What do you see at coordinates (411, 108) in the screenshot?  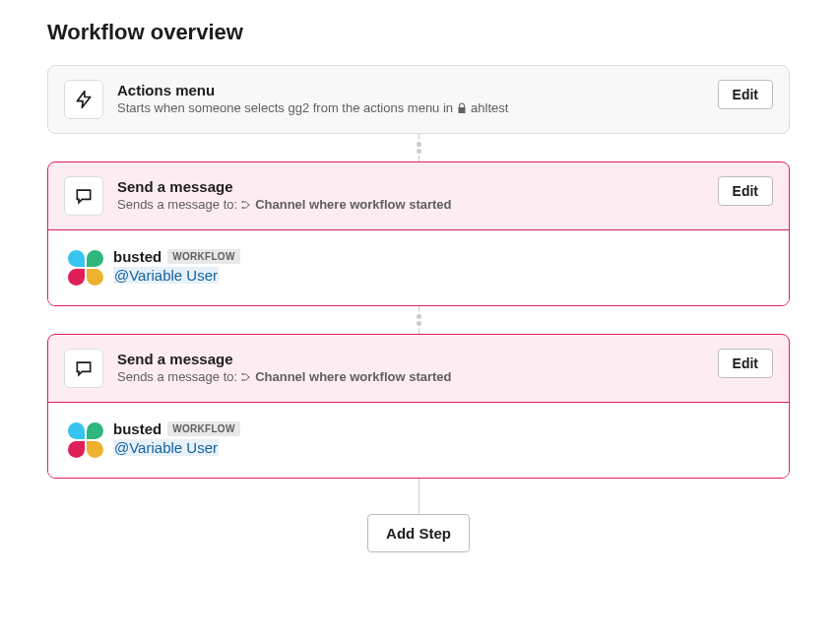 I see `trigger-desc: Starts when someone selects gg2 from the…` at bounding box center [411, 108].